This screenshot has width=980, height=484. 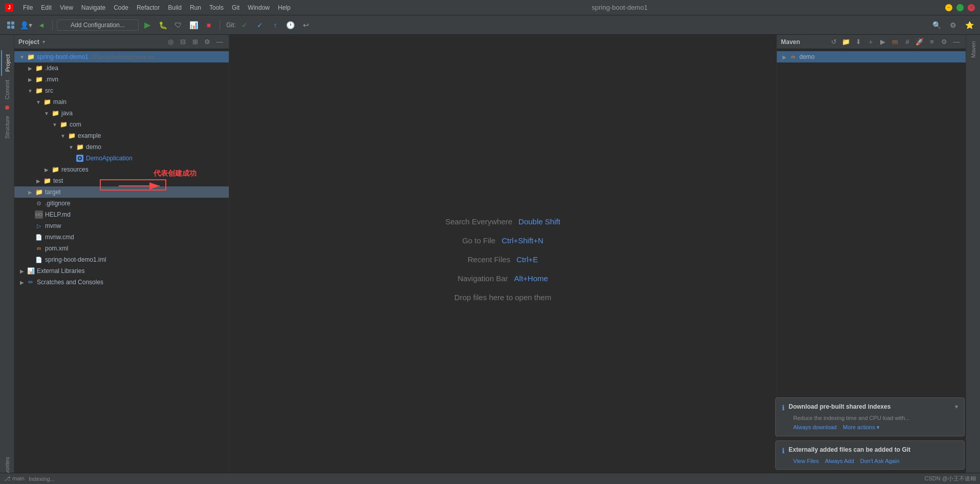 I want to click on tab-project: Project, so click(x=7, y=63).